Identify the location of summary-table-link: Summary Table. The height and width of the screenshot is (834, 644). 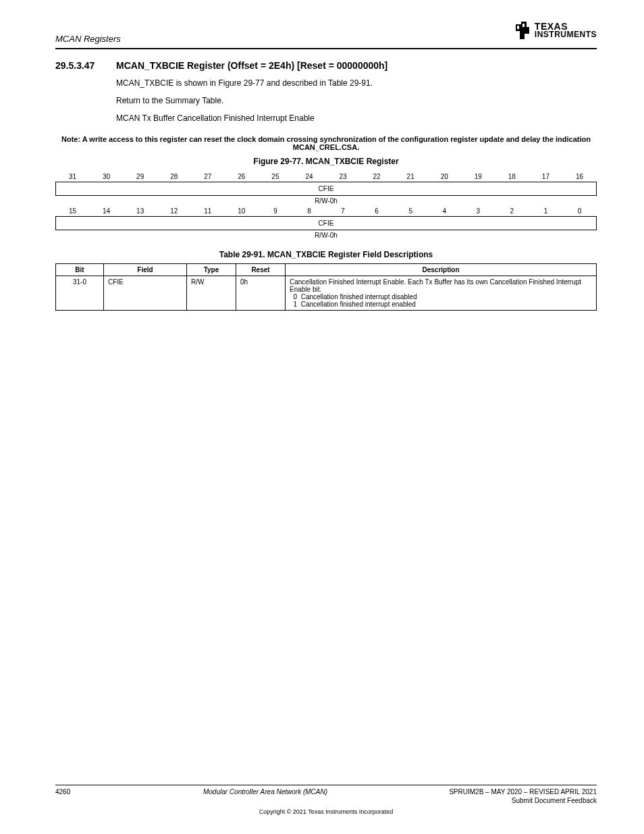
(193, 101).